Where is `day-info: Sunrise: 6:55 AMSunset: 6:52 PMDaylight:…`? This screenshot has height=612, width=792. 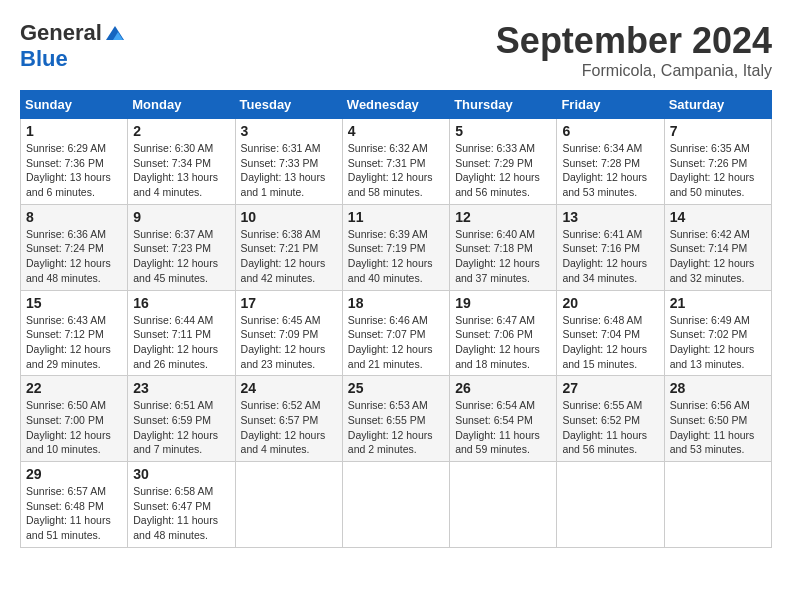 day-info: Sunrise: 6:55 AMSunset: 6:52 PMDaylight:… is located at coordinates (610, 428).